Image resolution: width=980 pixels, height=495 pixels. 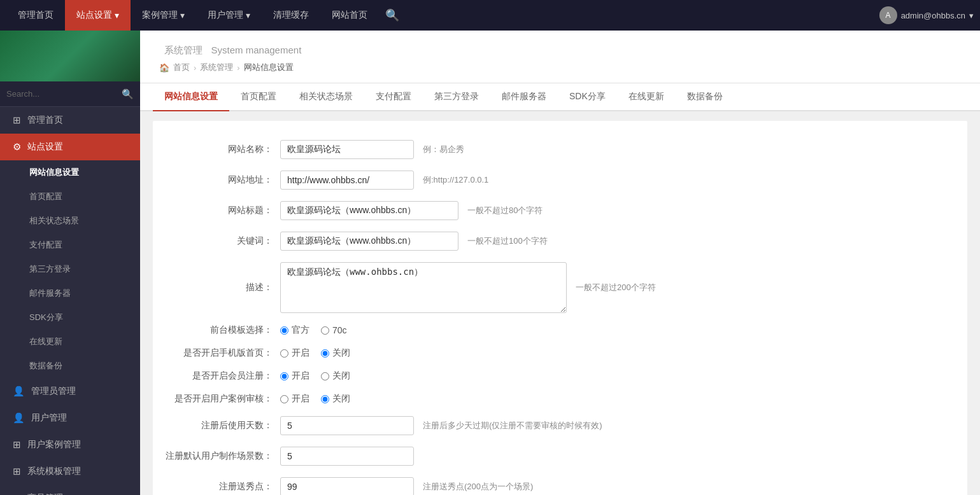 I want to click on sidebar-logo, so click(x=70, y=56).